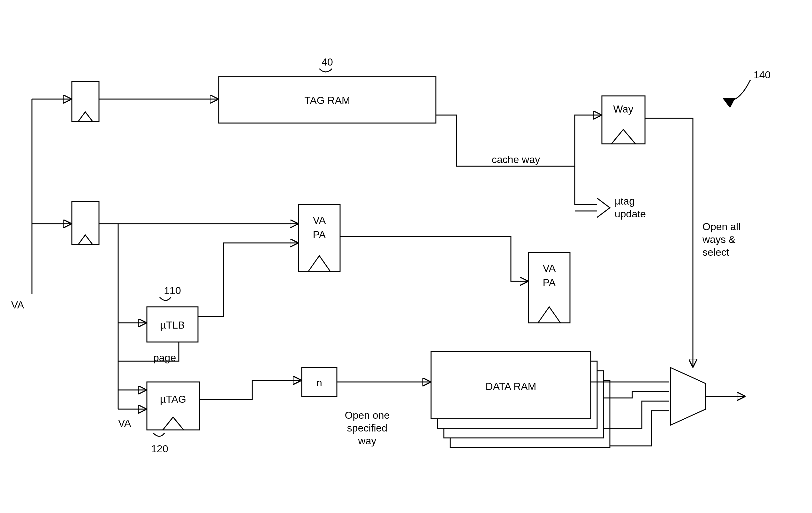 This screenshot has width=812, height=513. Describe the element at coordinates (688, 396) in the screenshot. I see `mux` at that location.